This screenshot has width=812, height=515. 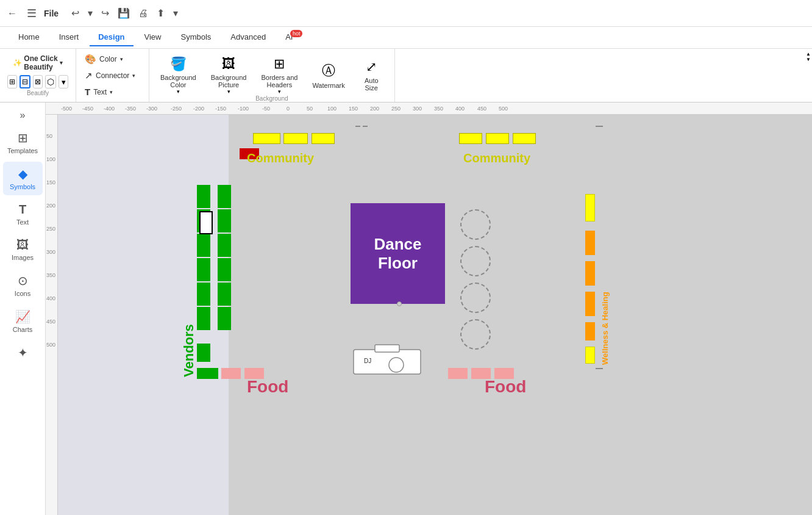 What do you see at coordinates (23, 309) in the screenshot?
I see `left-sidebar: » ⊞ Templates ◆ Symbols T Text 🖼 Images …` at bounding box center [23, 309].